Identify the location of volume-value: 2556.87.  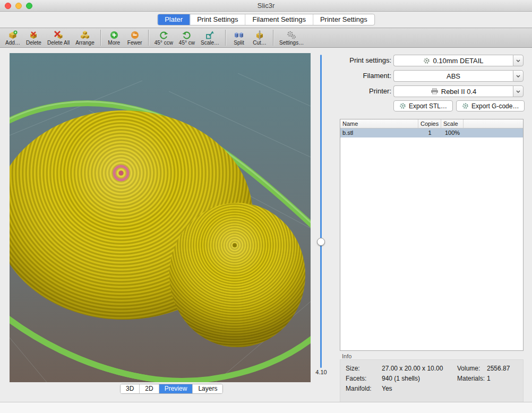
(498, 368).